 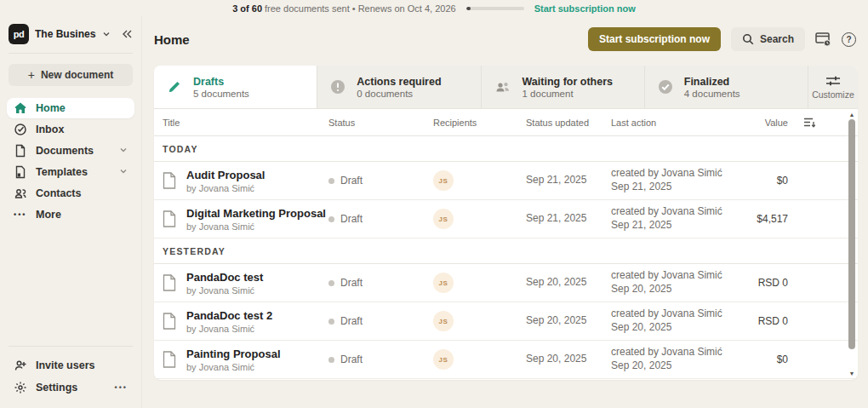 I want to click on invite-users-label: Invite users, so click(x=65, y=365).